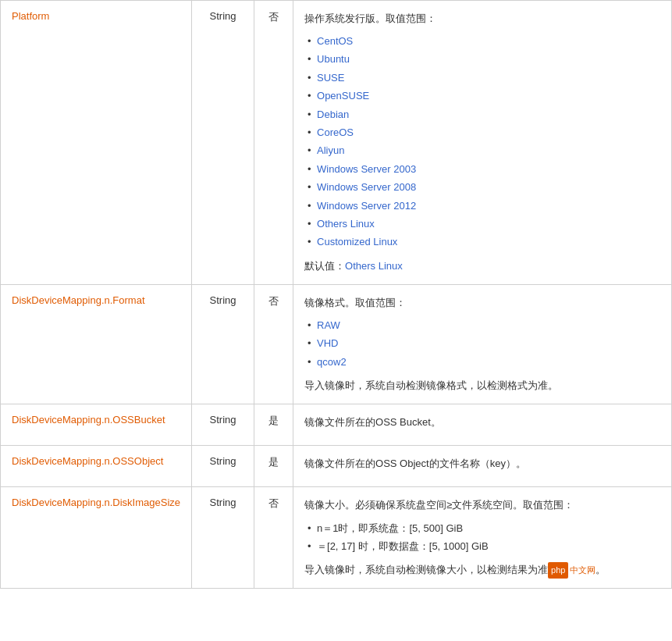  What do you see at coordinates (482, 169) in the screenshot?
I see `list-item: Windows Server 2003` at bounding box center [482, 169].